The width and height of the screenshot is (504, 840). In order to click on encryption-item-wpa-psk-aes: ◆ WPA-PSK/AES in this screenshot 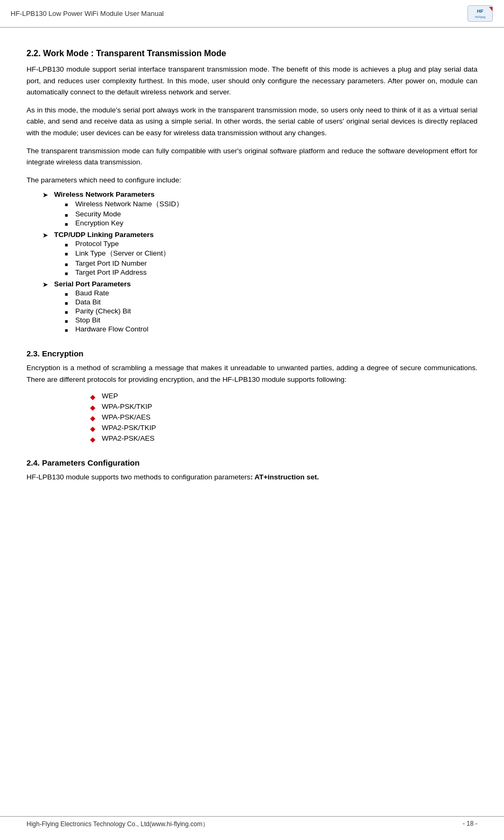, I will do `click(284, 418)`.